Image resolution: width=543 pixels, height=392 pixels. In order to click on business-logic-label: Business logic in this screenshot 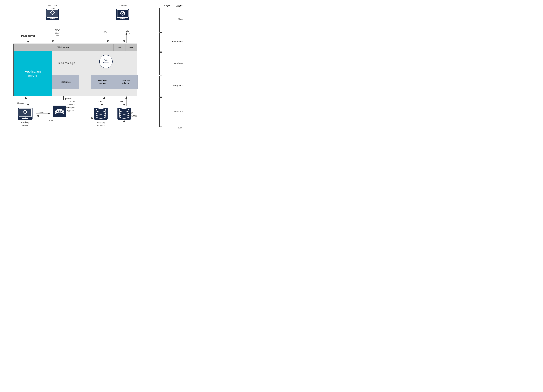, I will do `click(67, 63)`.